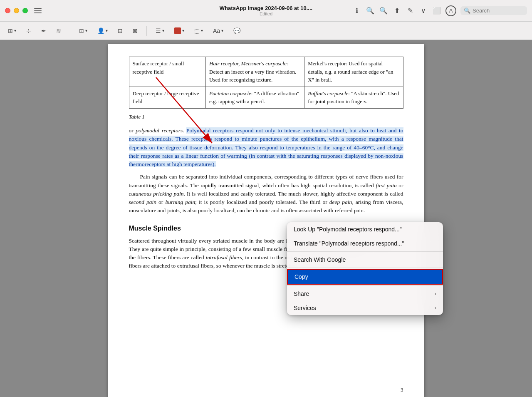 This screenshot has height=397, width=532. I want to click on page-number: 3, so click(402, 390).